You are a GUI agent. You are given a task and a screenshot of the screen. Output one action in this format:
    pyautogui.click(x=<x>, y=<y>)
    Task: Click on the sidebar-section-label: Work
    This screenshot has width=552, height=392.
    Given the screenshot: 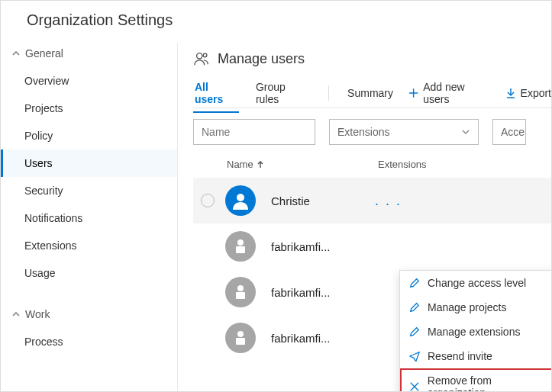 What is the action you would take?
    pyautogui.click(x=37, y=314)
    